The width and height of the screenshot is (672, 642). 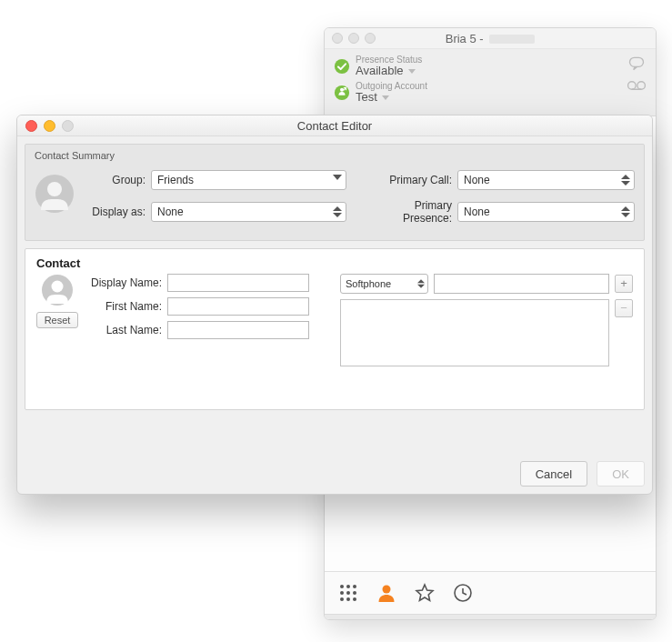 I want to click on contact-heading: Contact, so click(x=335, y=264).